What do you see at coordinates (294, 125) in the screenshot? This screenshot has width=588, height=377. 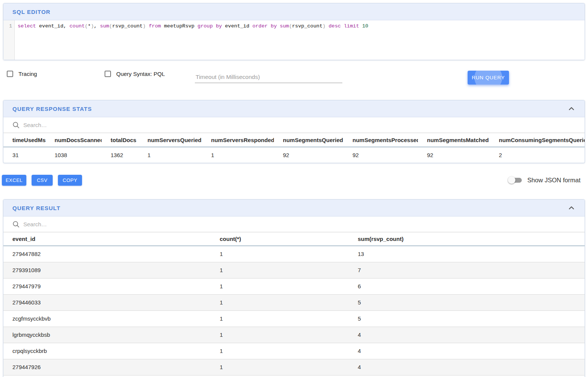 I see `stats-search-bar` at bounding box center [294, 125].